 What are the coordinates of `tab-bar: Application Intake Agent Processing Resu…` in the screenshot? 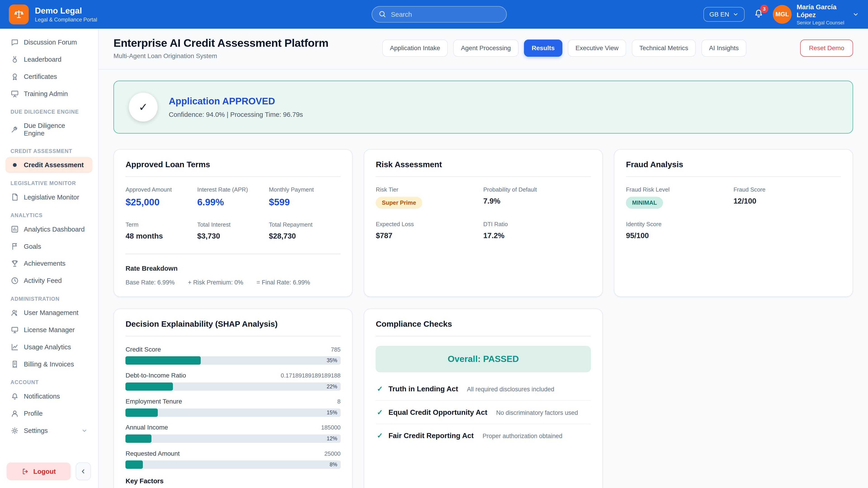 It's located at (564, 48).